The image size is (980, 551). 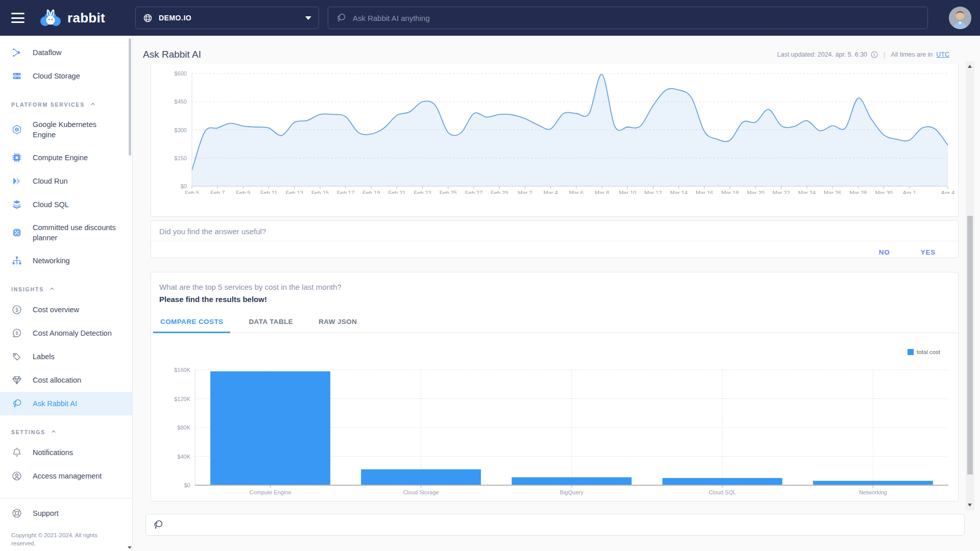 I want to click on notifications-icon, so click(x=17, y=453).